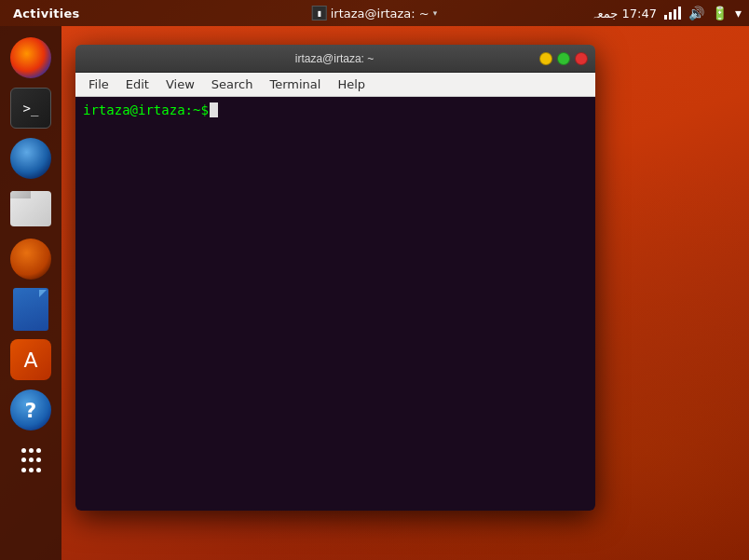  Describe the element at coordinates (31, 309) in the screenshot. I see `writer-icon` at that location.